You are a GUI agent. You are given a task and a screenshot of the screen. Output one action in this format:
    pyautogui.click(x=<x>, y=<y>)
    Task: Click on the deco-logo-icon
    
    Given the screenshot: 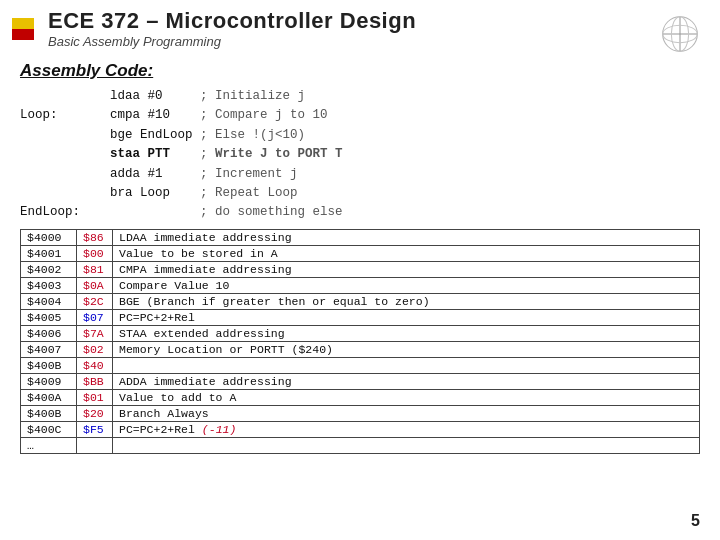 What is the action you would take?
    pyautogui.click(x=680, y=34)
    